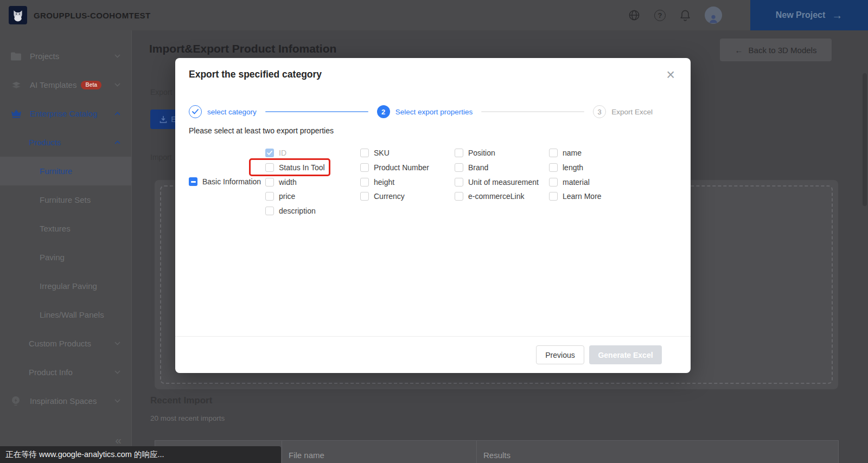  What do you see at coordinates (63, 114) in the screenshot?
I see `sidebar-item-label: Enterprise Catalog` at bounding box center [63, 114].